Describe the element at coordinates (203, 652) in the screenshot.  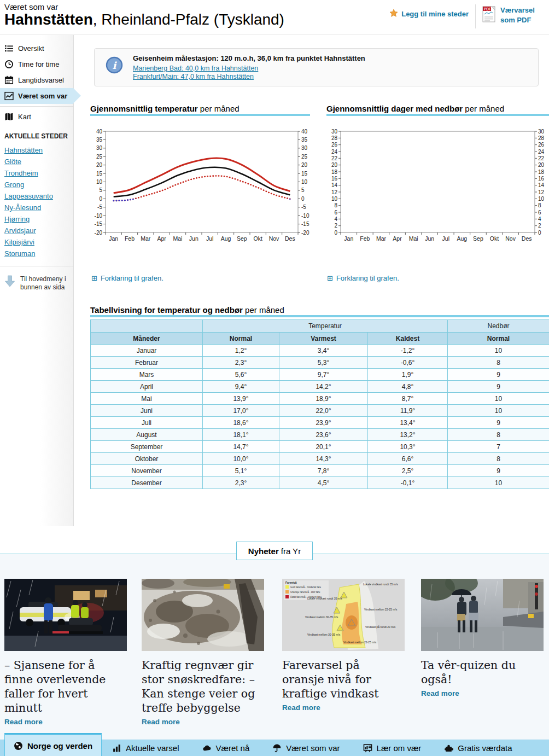
I see `news-card: Kraftig regnvær gir stor snøskredfare: –…` at that location.